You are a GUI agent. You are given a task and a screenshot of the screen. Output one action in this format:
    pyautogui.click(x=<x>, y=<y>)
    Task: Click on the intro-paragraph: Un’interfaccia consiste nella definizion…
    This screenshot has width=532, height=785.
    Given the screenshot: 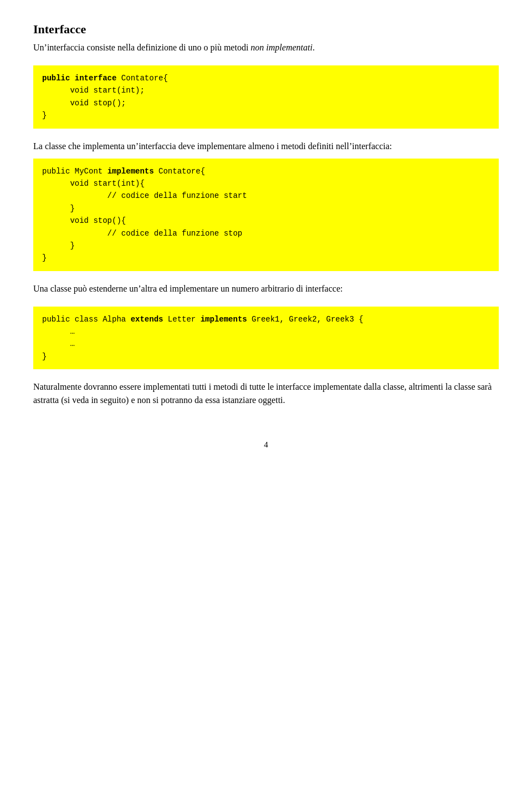 What is the action you would take?
    pyautogui.click(x=266, y=48)
    